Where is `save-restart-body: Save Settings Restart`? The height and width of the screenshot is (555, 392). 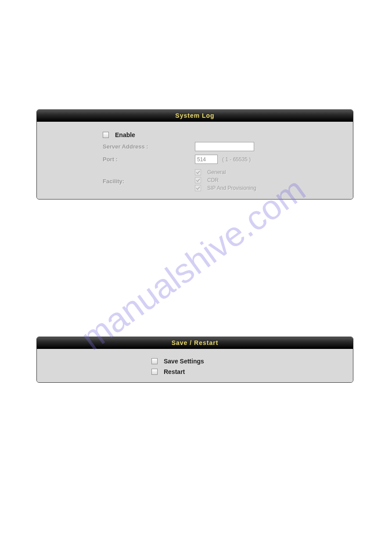
save-restart-body: Save Settings Restart is located at coordinates (195, 366).